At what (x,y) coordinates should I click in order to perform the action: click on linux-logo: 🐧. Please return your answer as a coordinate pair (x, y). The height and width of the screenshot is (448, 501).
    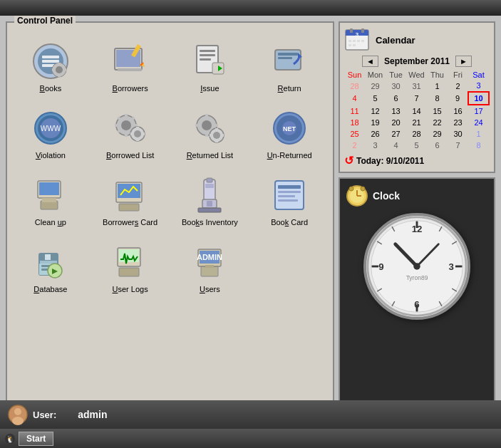
    Looking at the image, I should click on (10, 439).